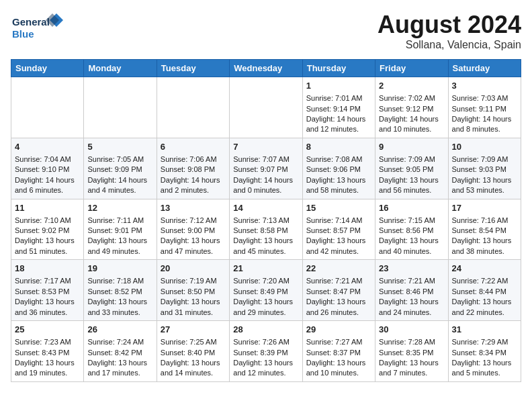  Describe the element at coordinates (266, 290) in the screenshot. I see `table-cell: 21Sunrise: 7:20 AMSunset: 8:49 PMDayligh…` at that location.